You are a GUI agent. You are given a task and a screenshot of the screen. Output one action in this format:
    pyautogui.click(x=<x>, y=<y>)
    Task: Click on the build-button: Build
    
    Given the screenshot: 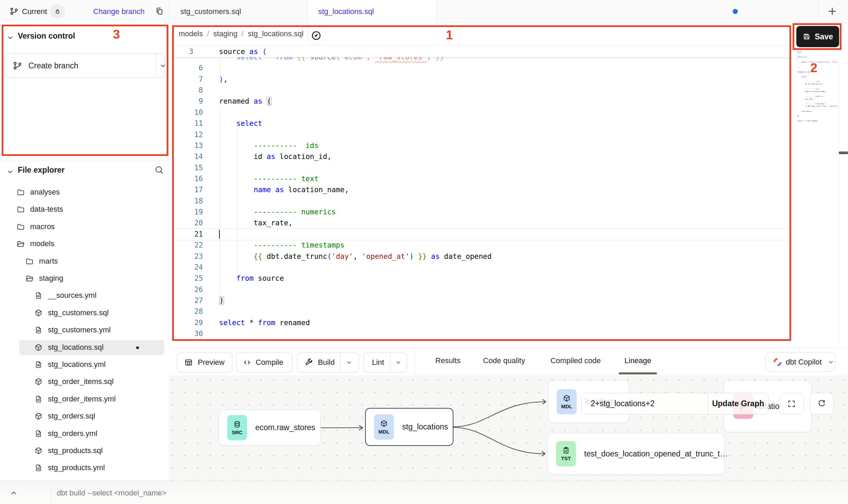 What is the action you would take?
    pyautogui.click(x=328, y=362)
    